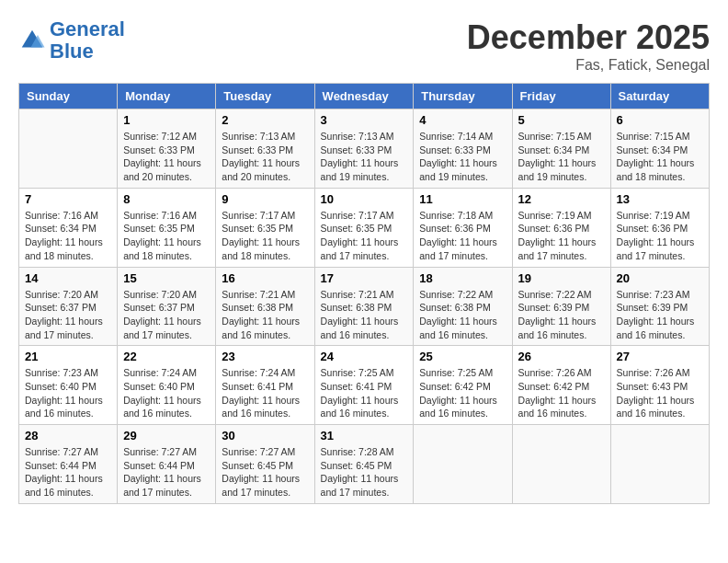 This screenshot has width=728, height=563. What do you see at coordinates (660, 385) in the screenshot?
I see `day-cell: 27Sunrise: 7:26 AM Sunset: 6:43 PM Dayli…` at bounding box center [660, 385].